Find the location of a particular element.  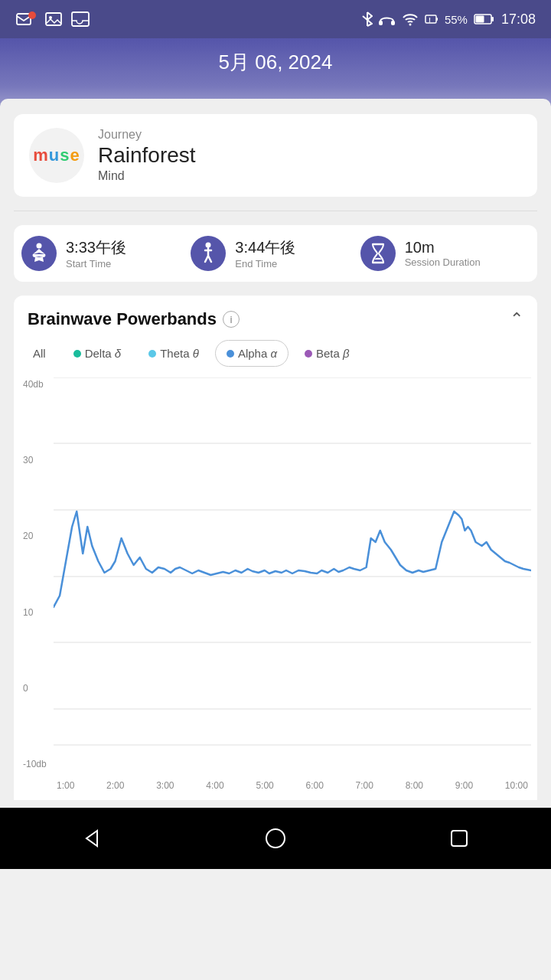

x-axis: 1:00 2:00 3:00 4:00 5:00 6:00 7:00 8:00 … is located at coordinates (292, 786).